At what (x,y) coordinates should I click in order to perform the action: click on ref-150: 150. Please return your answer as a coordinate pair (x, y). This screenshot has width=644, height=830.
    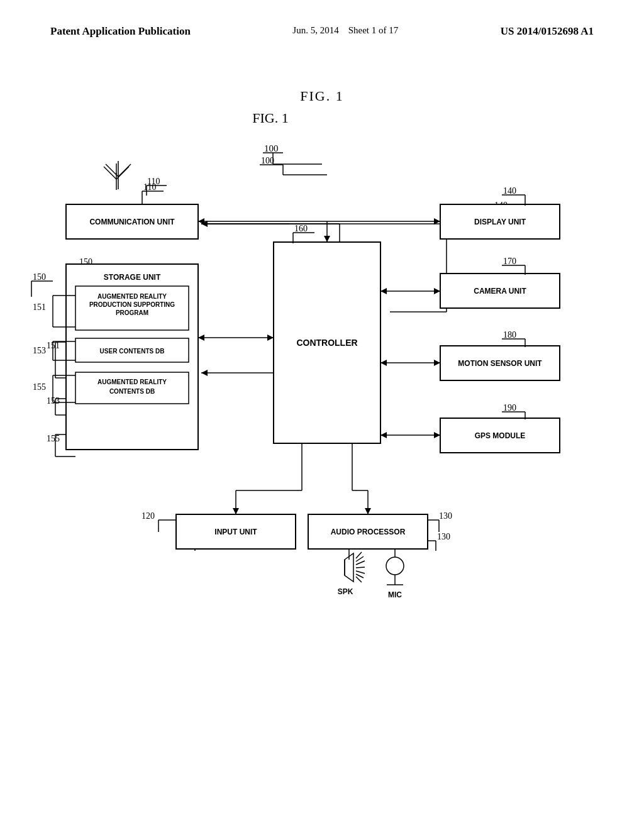
    Looking at the image, I should click on (39, 277).